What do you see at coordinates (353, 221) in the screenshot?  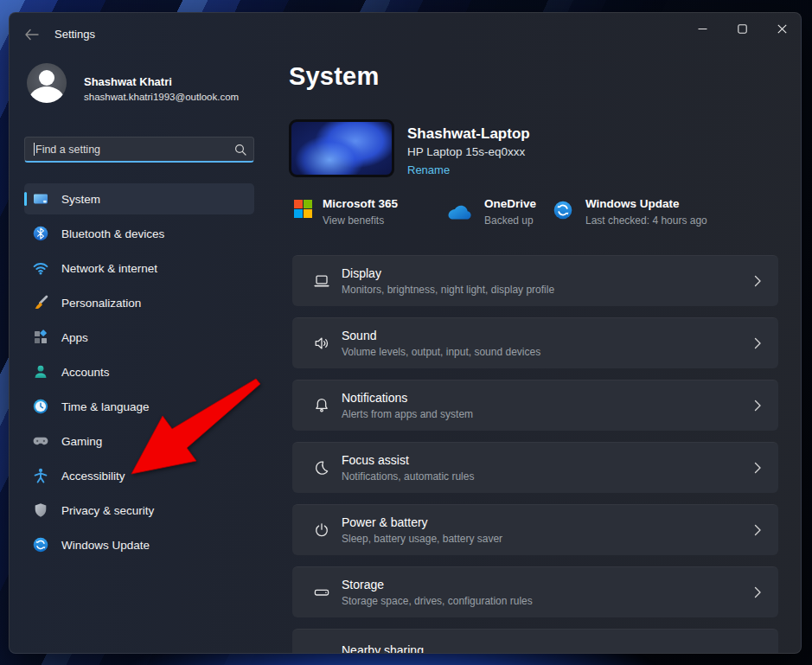 I see `benefit-subtitle: View benefits` at bounding box center [353, 221].